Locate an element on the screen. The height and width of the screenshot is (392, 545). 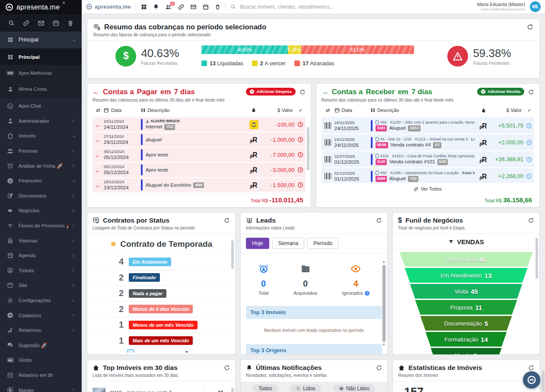
sidebar-item-relatorios: Relatórios is located at coordinates (41, 330).